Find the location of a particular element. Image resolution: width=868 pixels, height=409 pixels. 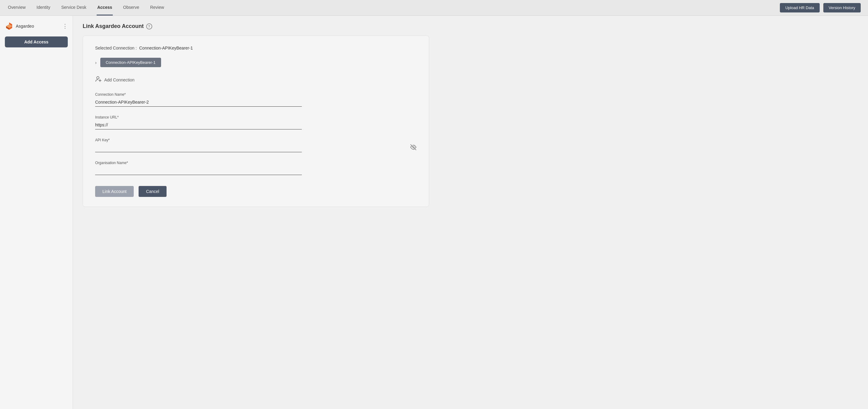

nav-tabs: Overview Identity Service Desk Access Ob… is located at coordinates (86, 8).